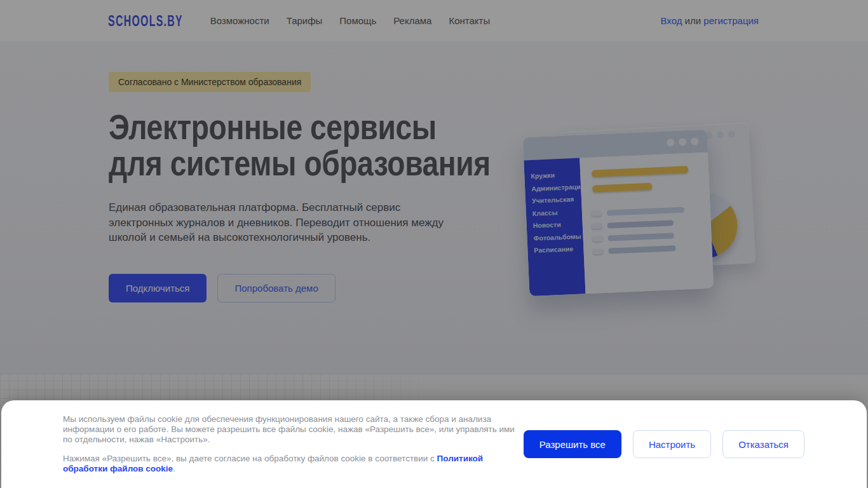 The width and height of the screenshot is (868, 488). What do you see at coordinates (289, 444) in the screenshot?
I see `cookie-text: Мы используем файлы cookie для обеспечен…` at bounding box center [289, 444].